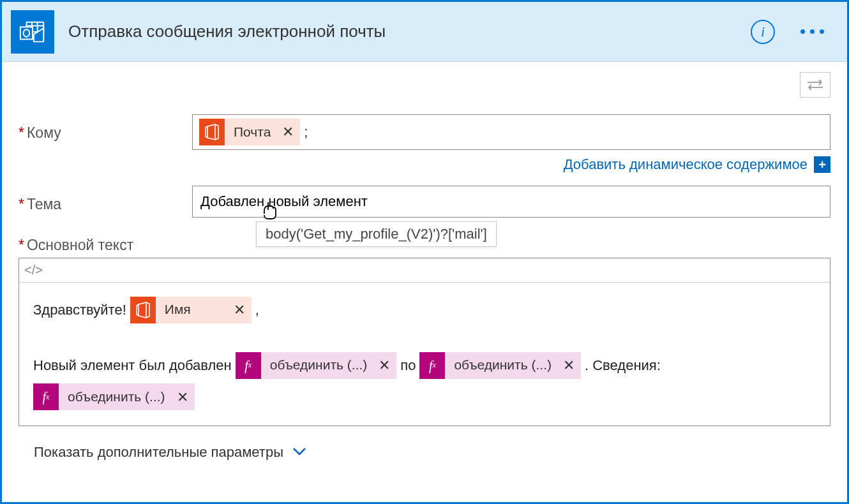  Describe the element at coordinates (317, 366) in the screenshot. I see `concat-token-1: fx объединить (...)✕` at that location.